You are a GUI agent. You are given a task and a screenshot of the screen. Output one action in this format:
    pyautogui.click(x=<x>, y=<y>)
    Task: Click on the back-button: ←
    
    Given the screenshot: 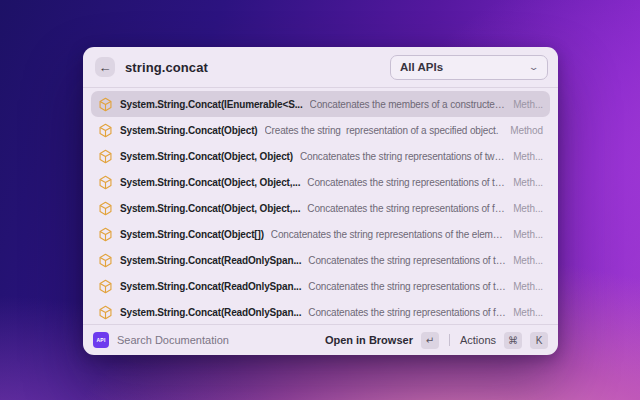 What is the action you would take?
    pyautogui.click(x=105, y=67)
    